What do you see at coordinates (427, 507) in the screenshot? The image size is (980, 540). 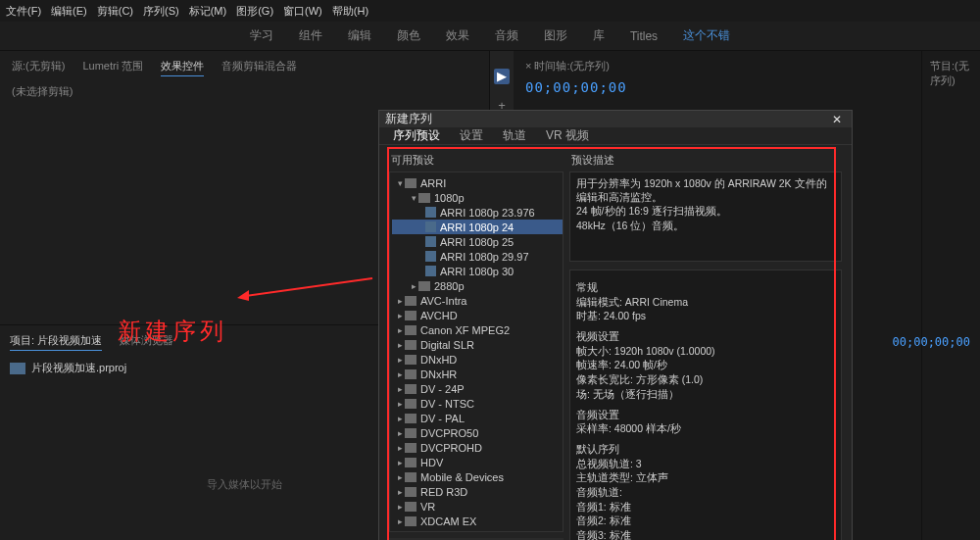 I see `row-label: VR` at bounding box center [427, 507].